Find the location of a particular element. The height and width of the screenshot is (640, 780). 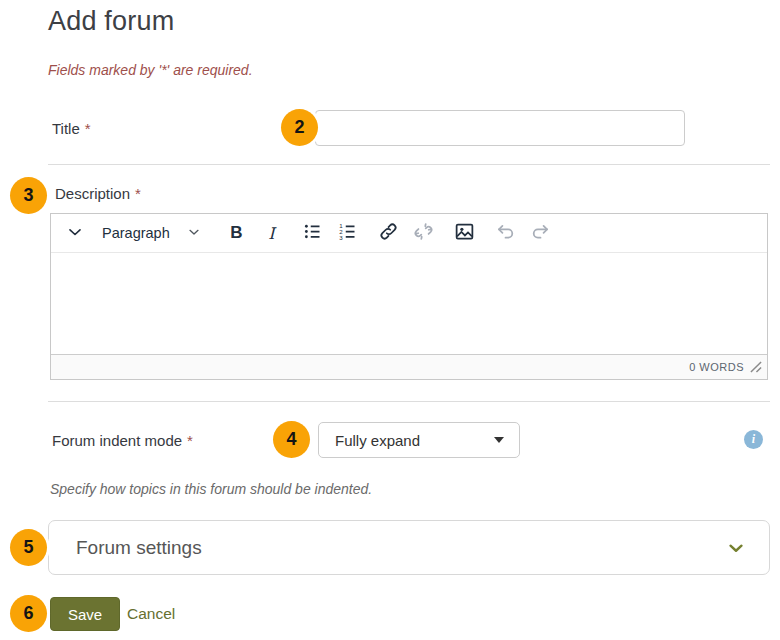

indent-mode-label: Forum indent mode* is located at coordinates (122, 440).